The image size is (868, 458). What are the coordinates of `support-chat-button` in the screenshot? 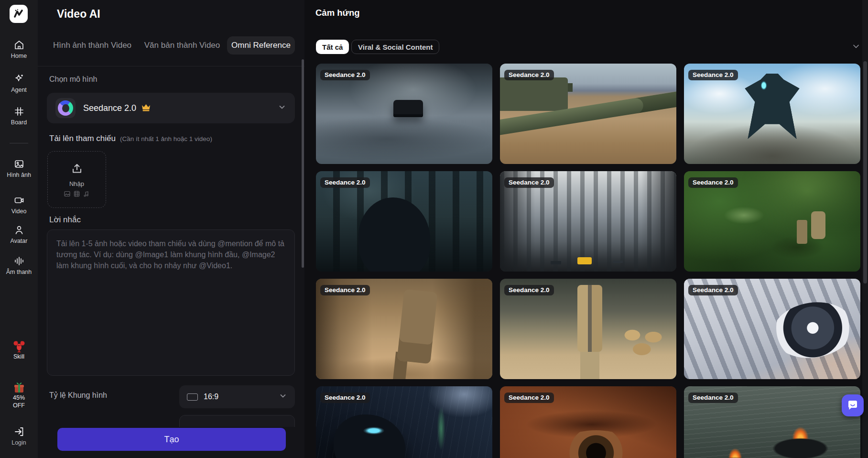 It's located at (853, 405).